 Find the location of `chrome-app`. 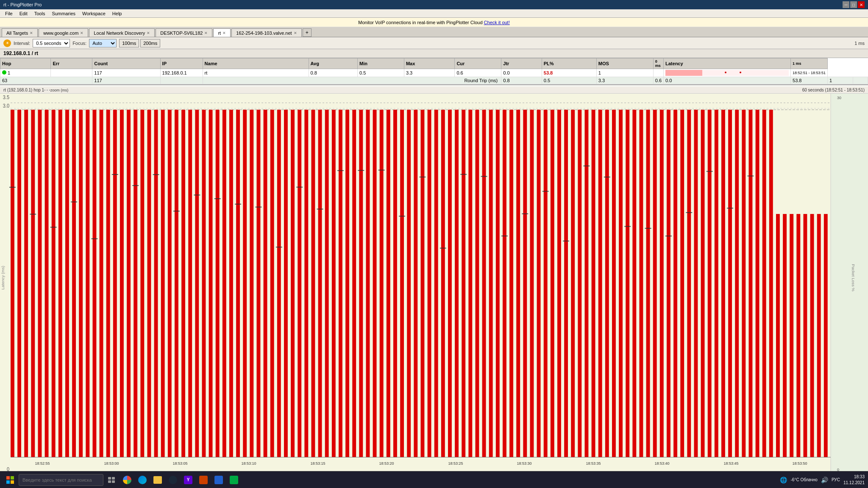

chrome-app is located at coordinates (127, 480).